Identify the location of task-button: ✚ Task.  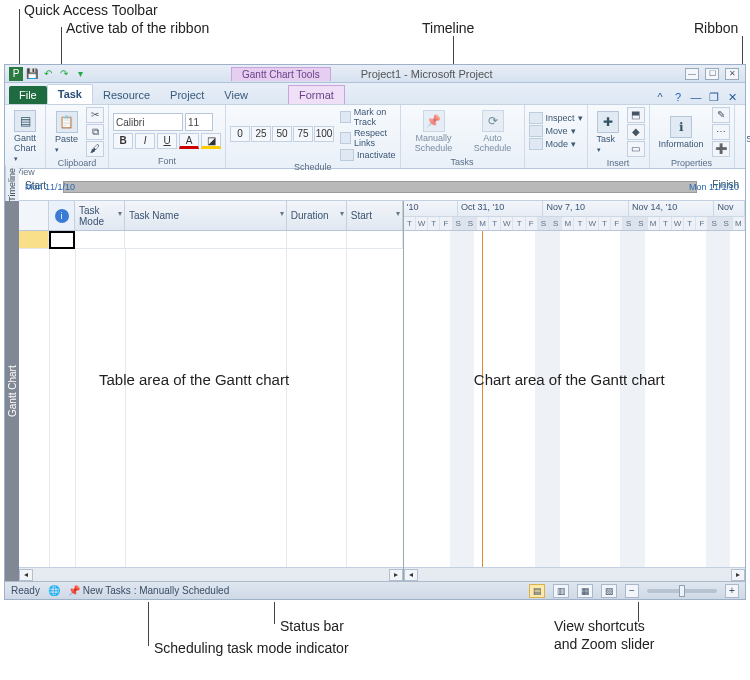
(608, 132).